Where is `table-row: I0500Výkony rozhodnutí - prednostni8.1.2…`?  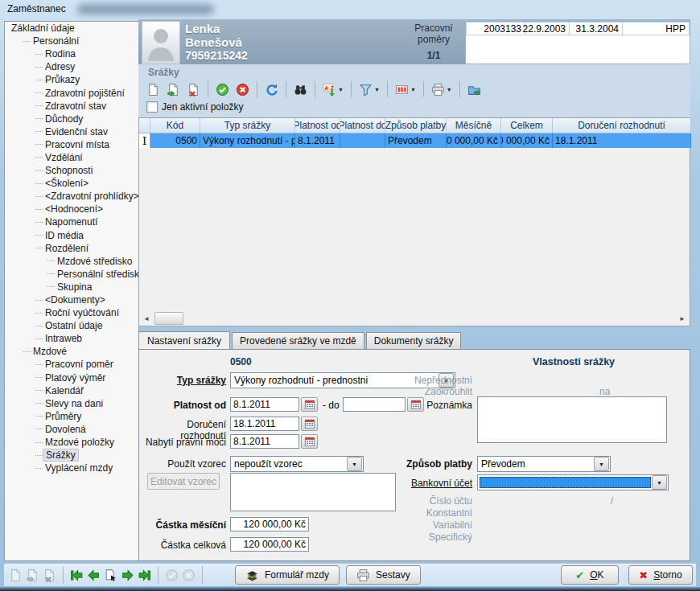 table-row: I0500Výkony rozhodnutí - prednostni8.1.2… is located at coordinates (414, 141).